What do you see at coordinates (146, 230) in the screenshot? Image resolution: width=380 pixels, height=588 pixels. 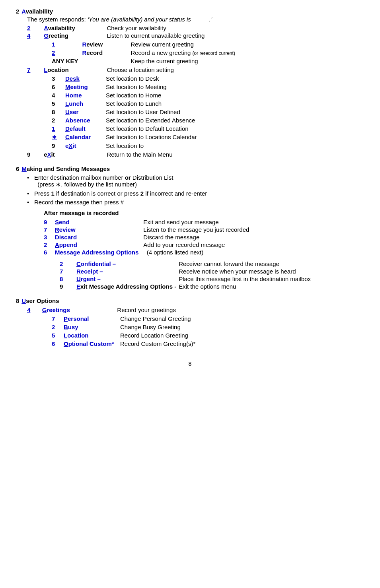 I see `entry-review-msg: 7 Review Listen to the message you just …` at bounding box center [146, 230].